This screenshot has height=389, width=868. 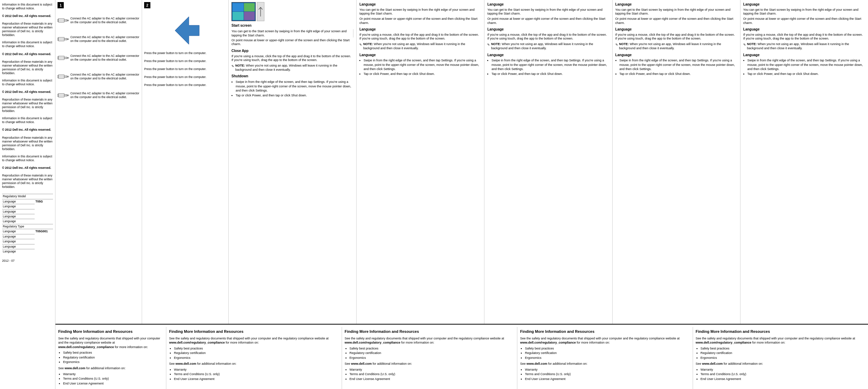 I want to click on resource-item-reg-1: Regulatory certification, so click(x=113, y=358).